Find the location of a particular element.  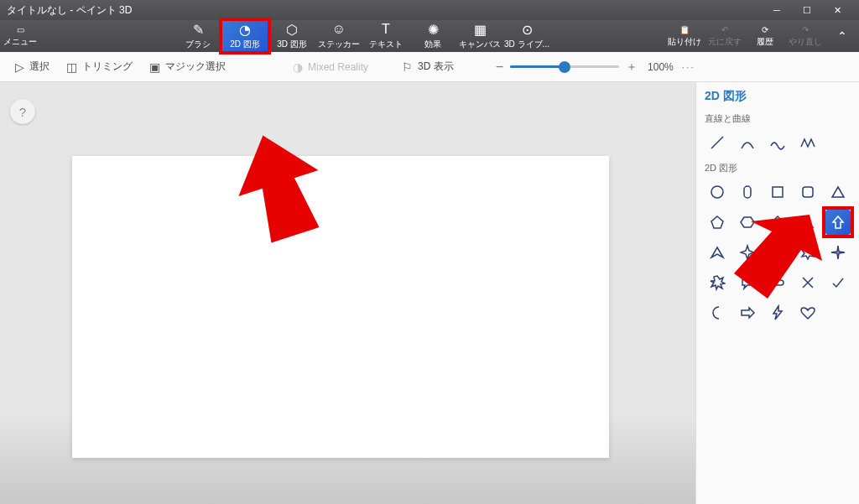

canvas-icon: ▦ is located at coordinates (480, 29).